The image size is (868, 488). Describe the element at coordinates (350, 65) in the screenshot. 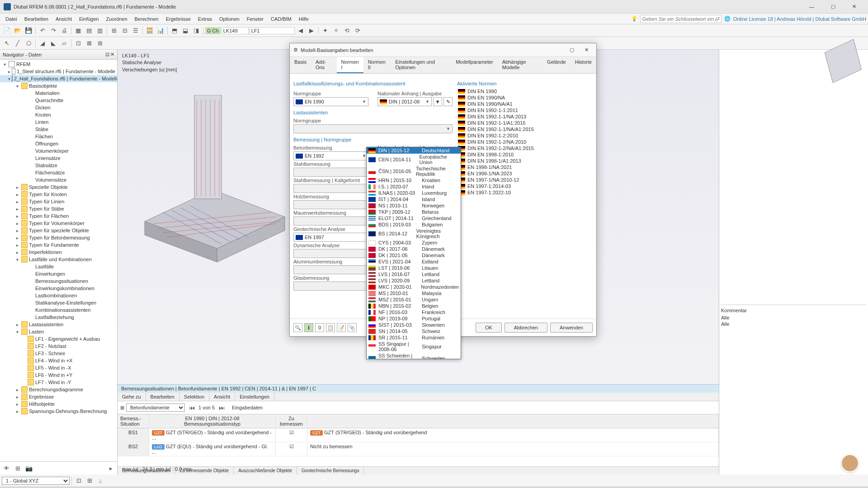

I see `dialog-tab: Normen I` at that location.